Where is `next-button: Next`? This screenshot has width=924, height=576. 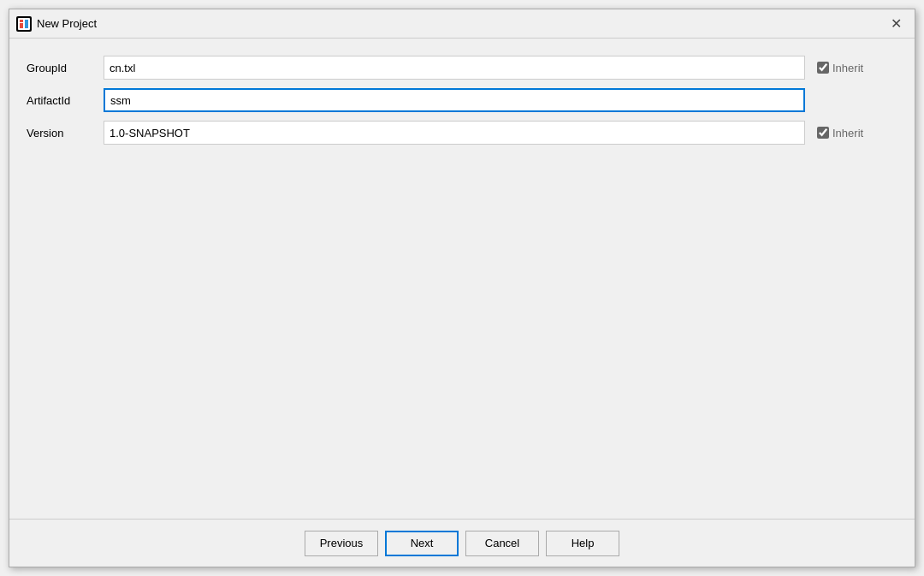 next-button: Next is located at coordinates (422, 543).